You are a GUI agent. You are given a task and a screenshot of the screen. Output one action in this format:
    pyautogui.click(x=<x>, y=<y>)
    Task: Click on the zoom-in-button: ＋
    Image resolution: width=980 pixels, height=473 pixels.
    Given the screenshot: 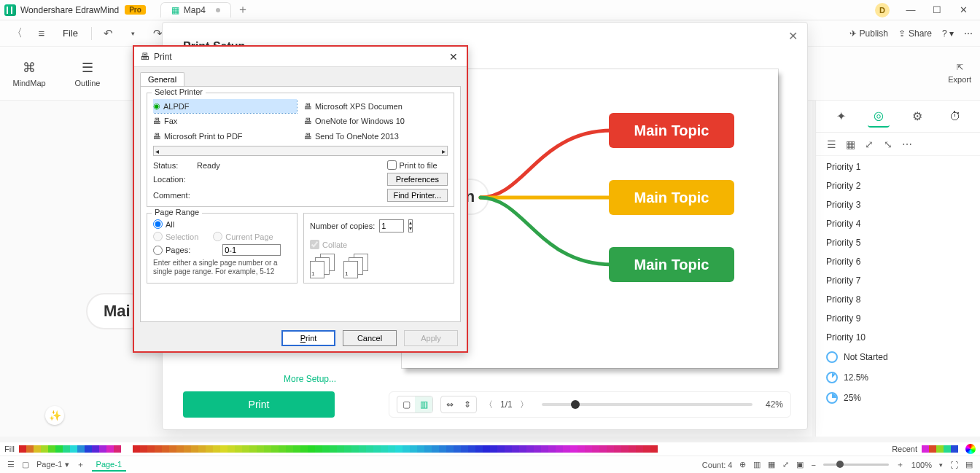 What is the action you would take?
    pyautogui.click(x=900, y=465)
    